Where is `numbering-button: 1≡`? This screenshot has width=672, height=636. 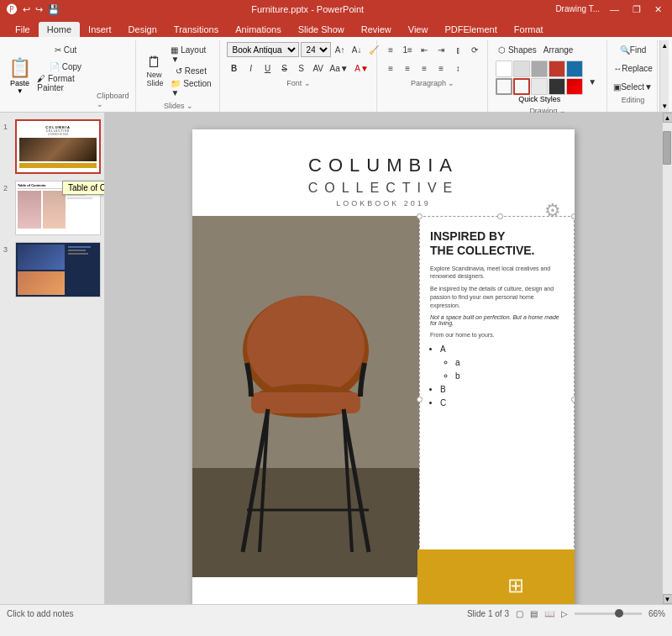
numbering-button: 1≡ is located at coordinates (407, 50).